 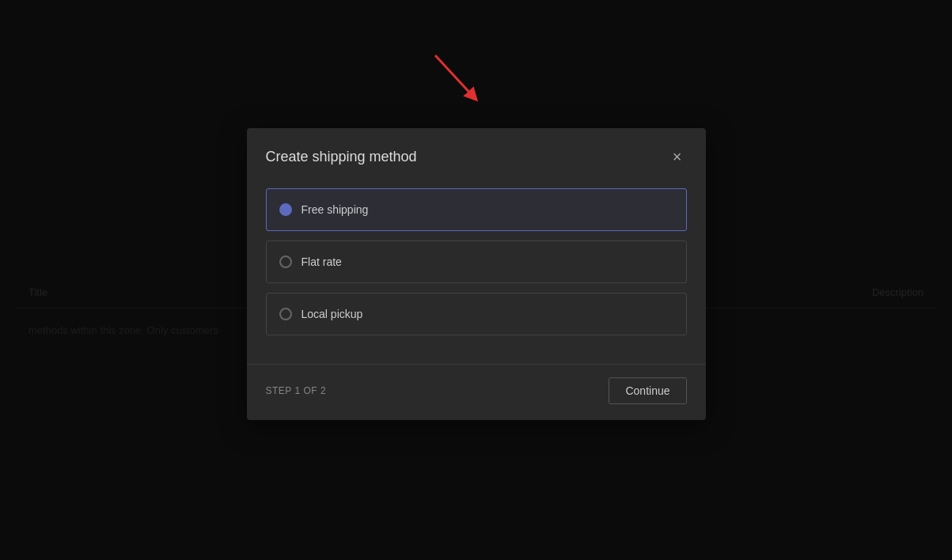 I want to click on shipping-option-local-pickup: Local pickup, so click(x=476, y=314).